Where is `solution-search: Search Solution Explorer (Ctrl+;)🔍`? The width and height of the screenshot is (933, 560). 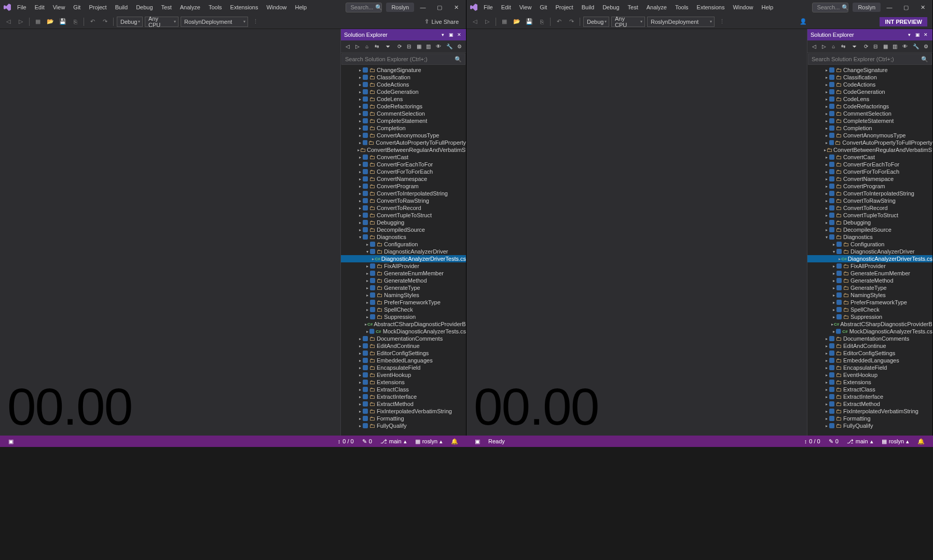 solution-search: Search Solution Explorer (Ctrl+;)🔍 is located at coordinates (870, 59).